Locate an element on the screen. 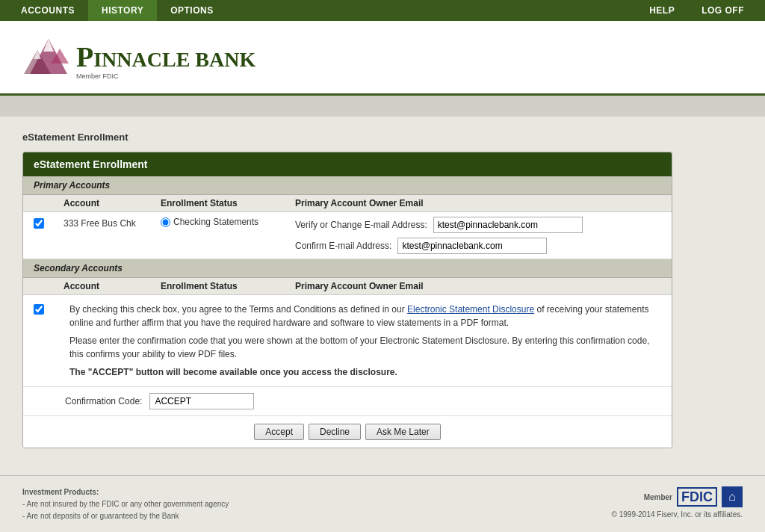 The image size is (765, 532). secondary-account-checkbox is located at coordinates (39, 309).